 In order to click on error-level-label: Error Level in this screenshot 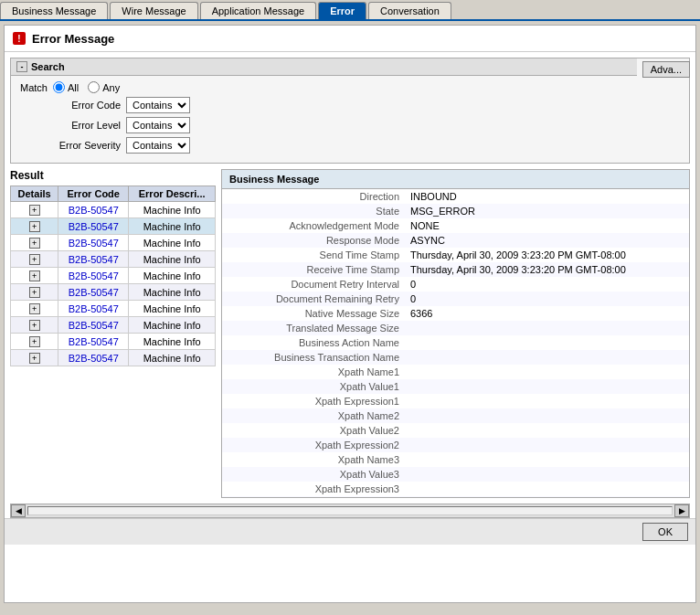, I will do `click(80, 125)`.